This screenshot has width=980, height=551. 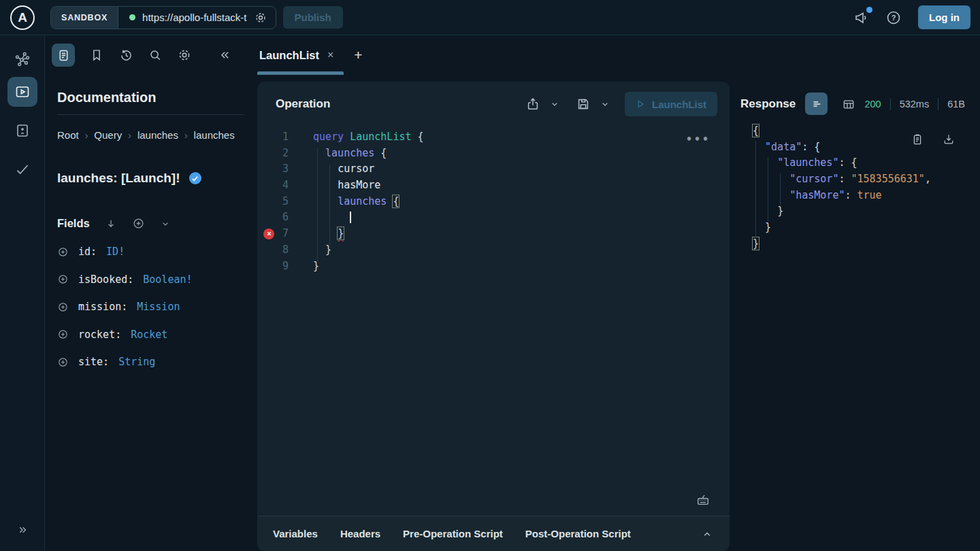 What do you see at coordinates (493, 137) in the screenshot?
I see `editor-line: 1query LaunchList {` at bounding box center [493, 137].